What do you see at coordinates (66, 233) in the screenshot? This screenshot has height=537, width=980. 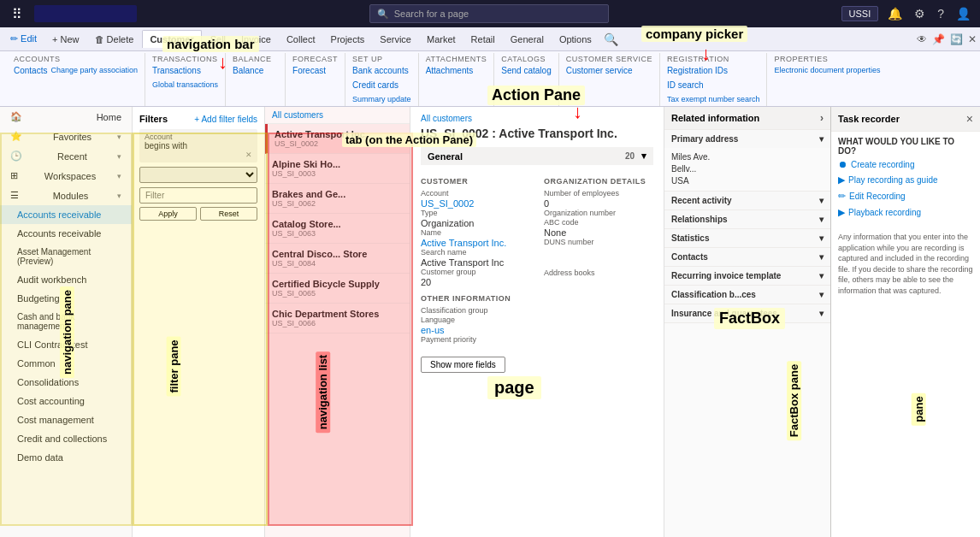 I see `nav-item-accounts-receivable-2: Accounts receivable` at bounding box center [66, 233].